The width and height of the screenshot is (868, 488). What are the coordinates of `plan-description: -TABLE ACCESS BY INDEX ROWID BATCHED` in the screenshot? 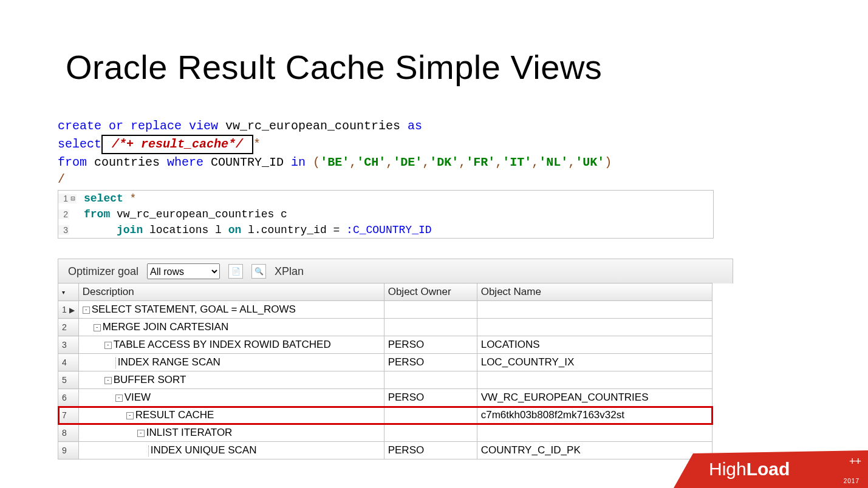 It's located at (231, 345).